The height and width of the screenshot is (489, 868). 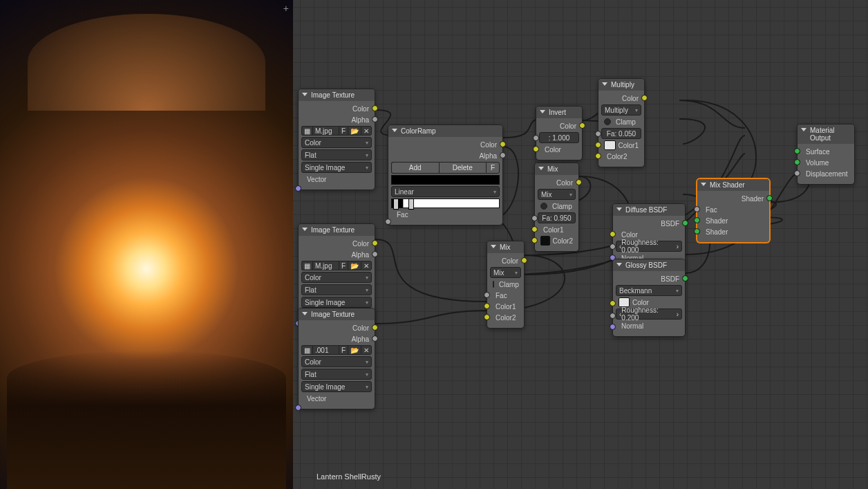 What do you see at coordinates (445, 131) in the screenshot?
I see `node-title: ColorRamp` at bounding box center [445, 131].